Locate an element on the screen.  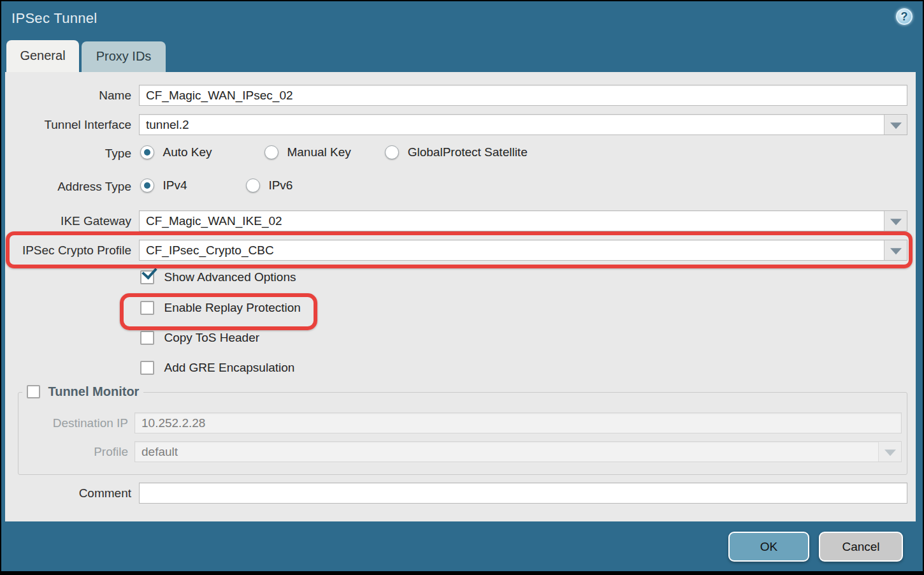
radio-globalprotect-satellite-label: GlobalProtect Satellite is located at coordinates (468, 152).